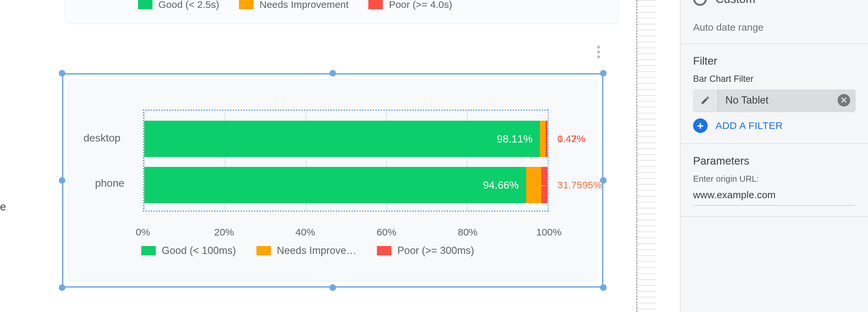  Describe the element at coordinates (774, 79) in the screenshot. I see `filter-sub-label: Bar Chart Filter` at that location.